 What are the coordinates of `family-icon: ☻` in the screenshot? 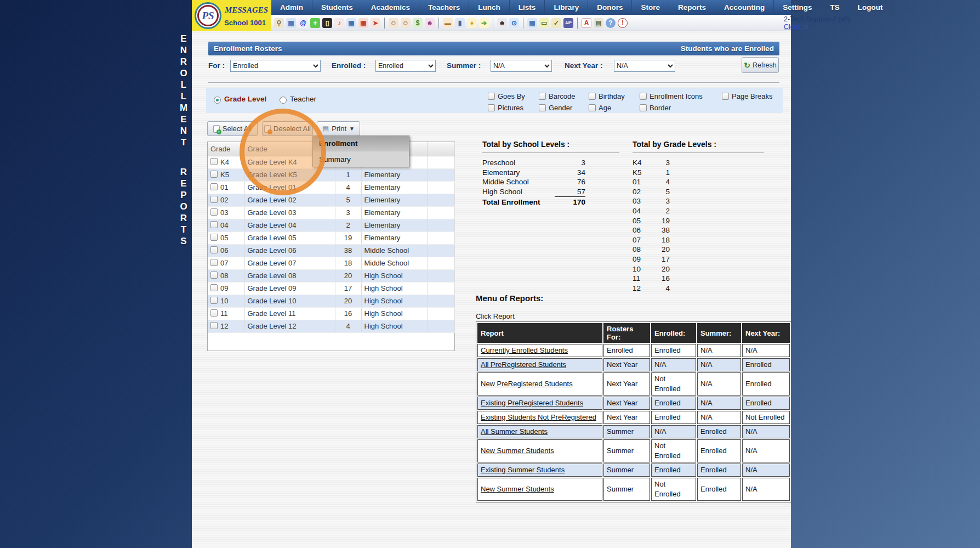 It's located at (430, 23).